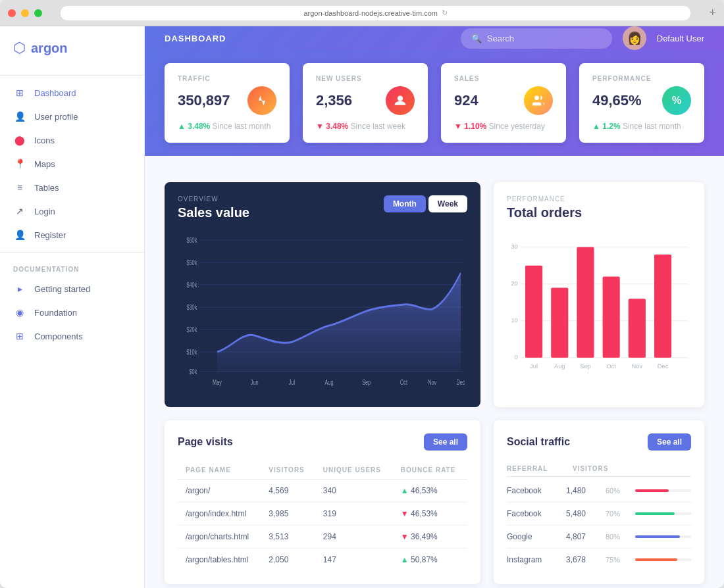 This screenshot has height=588, width=724. I want to click on chart-meta: OVERVIEW Sales value, so click(213, 208).